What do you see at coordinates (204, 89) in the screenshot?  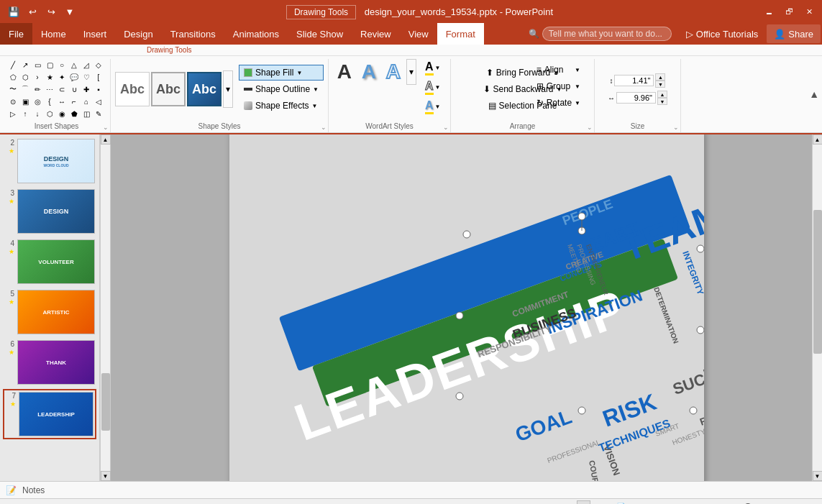 I see `shape-style-3: Abc` at bounding box center [204, 89].